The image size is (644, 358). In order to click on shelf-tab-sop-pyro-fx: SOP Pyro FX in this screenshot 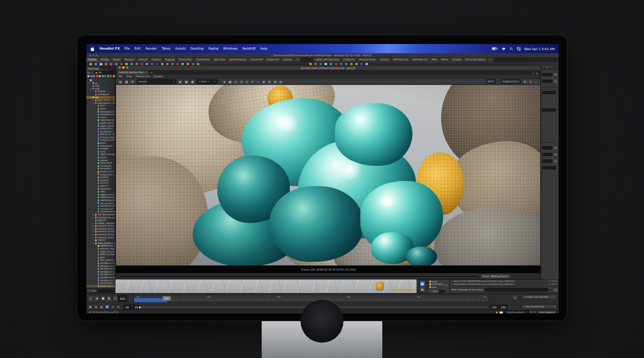, I will do `click(401, 60)`.